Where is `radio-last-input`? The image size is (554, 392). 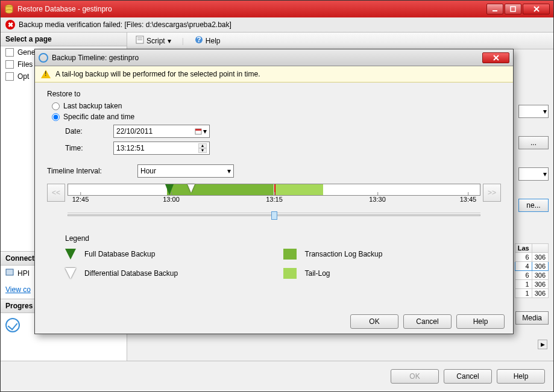
radio-last-input is located at coordinates (55, 106).